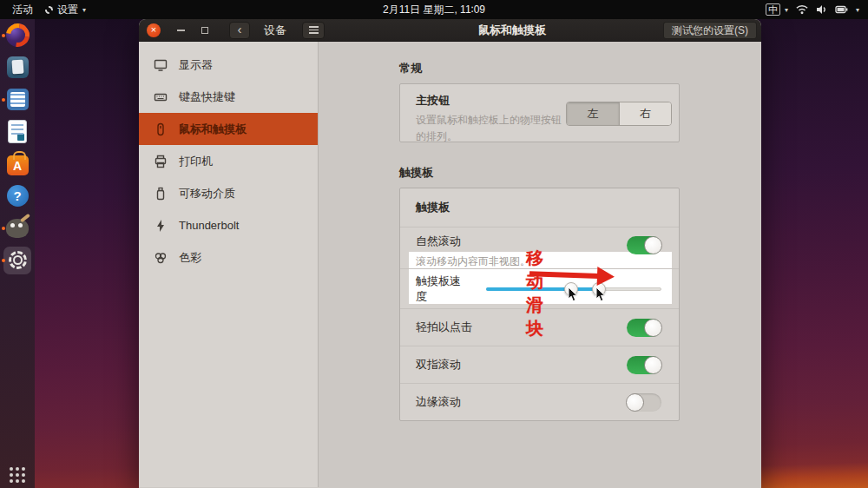 The height and width of the screenshot is (488, 868). I want to click on two-finger-scrolling-row: 双指滚动, so click(540, 365).